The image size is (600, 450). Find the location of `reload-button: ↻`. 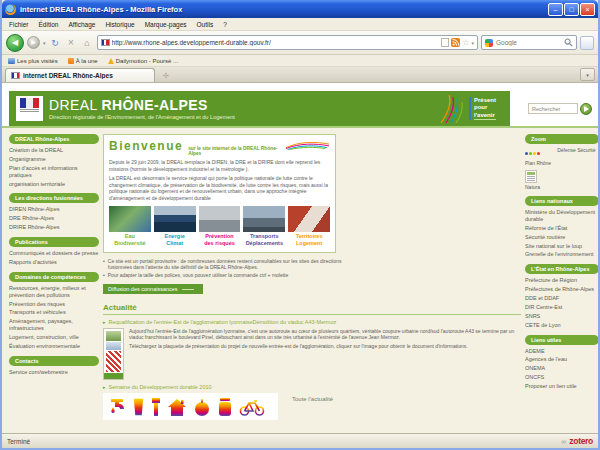

reload-button: ↻ is located at coordinates (56, 43).